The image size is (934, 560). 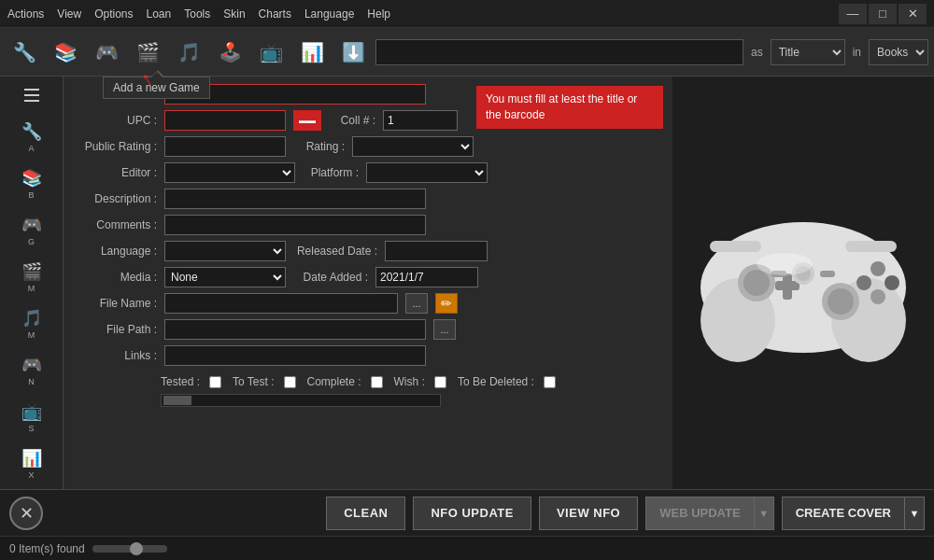 I want to click on rating-label: Rating :, so click(x=319, y=147).